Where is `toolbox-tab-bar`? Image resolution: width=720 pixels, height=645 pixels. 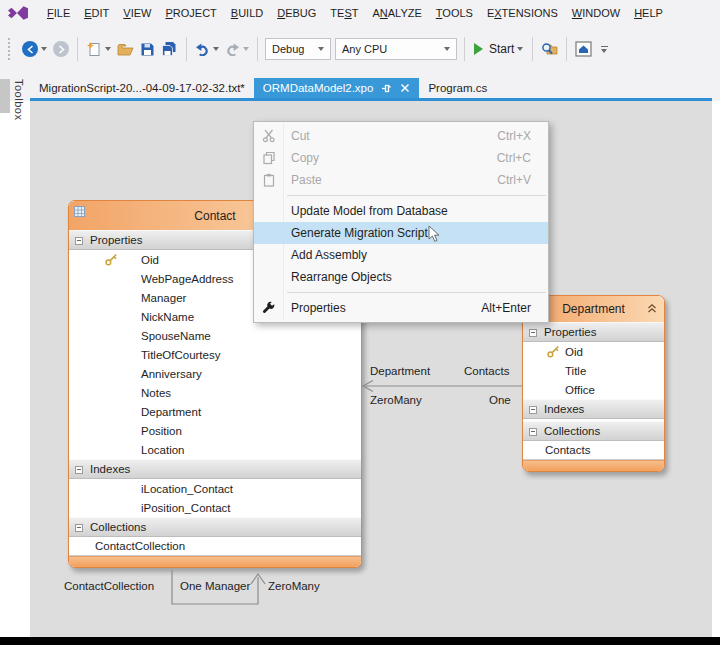
toolbox-tab-bar is located at coordinates (5, 96).